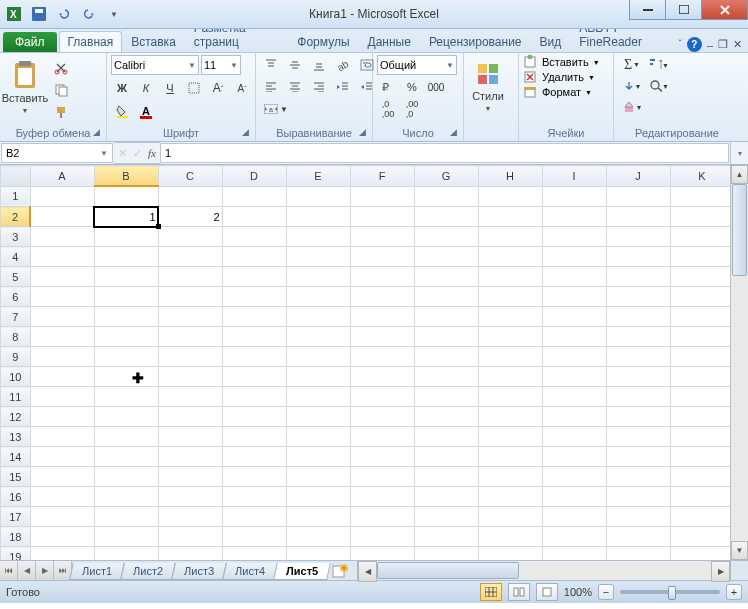  Describe the element at coordinates (412, 87) in the screenshot. I see `percent-format-icon: %` at that location.